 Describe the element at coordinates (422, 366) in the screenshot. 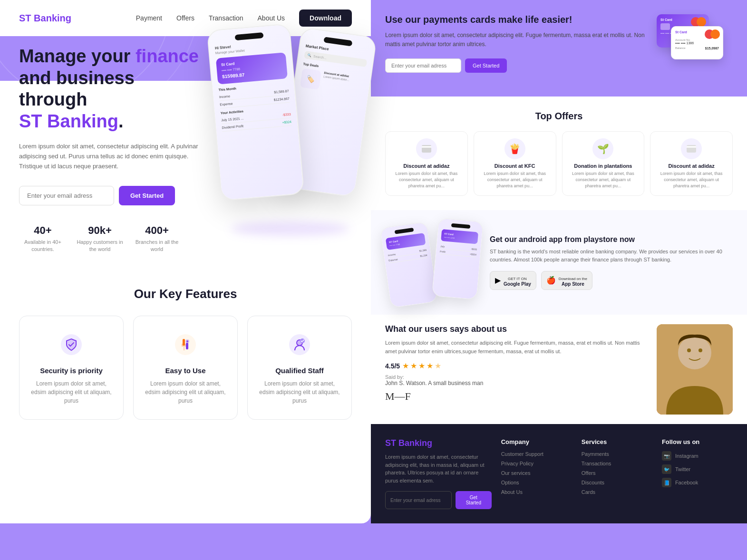

I see `stars: ★ ★ ★ ★ ★` at that location.